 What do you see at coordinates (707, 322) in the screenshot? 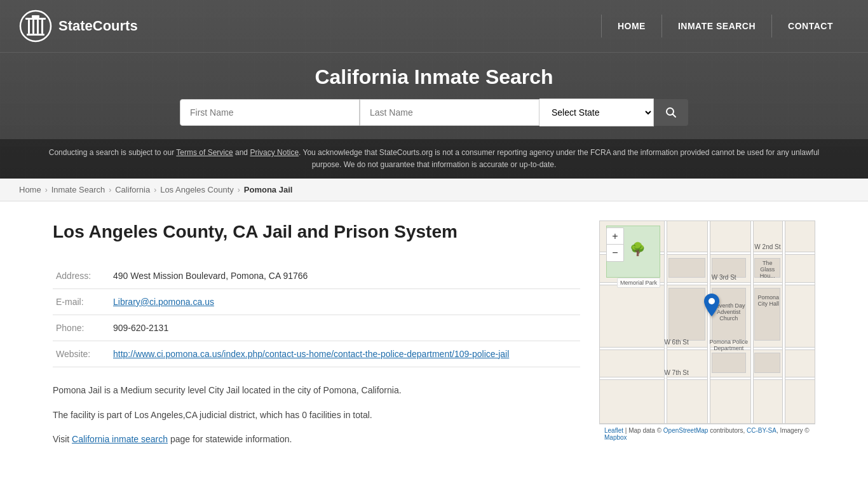
I see `map-container: 🌳 W 2nd St W 3rd St W 6th St W 7th St Th…` at bounding box center [707, 322].